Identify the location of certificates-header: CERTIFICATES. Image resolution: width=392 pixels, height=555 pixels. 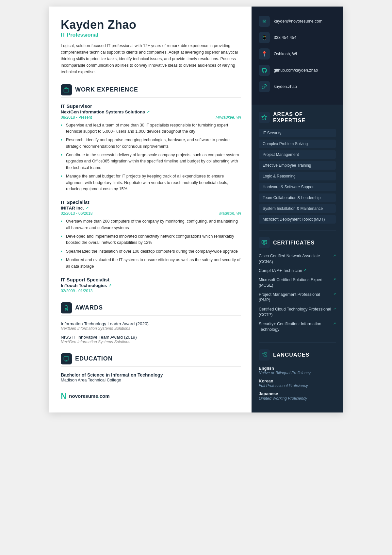
(297, 243).